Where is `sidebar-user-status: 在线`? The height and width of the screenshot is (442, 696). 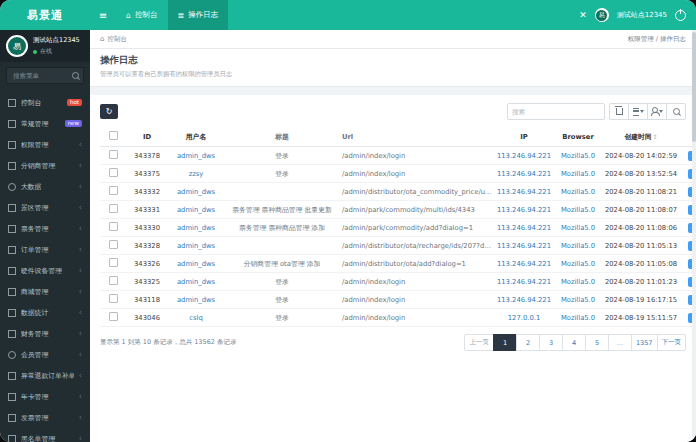
sidebar-user-status: 在线 is located at coordinates (56, 52).